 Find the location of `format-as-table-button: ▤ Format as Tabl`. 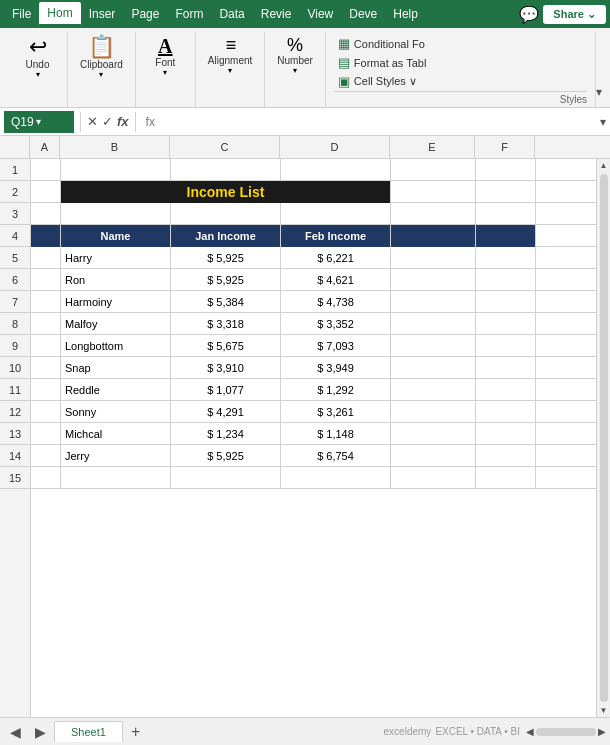

format-as-table-button: ▤ Format as Tabl is located at coordinates (460, 62).